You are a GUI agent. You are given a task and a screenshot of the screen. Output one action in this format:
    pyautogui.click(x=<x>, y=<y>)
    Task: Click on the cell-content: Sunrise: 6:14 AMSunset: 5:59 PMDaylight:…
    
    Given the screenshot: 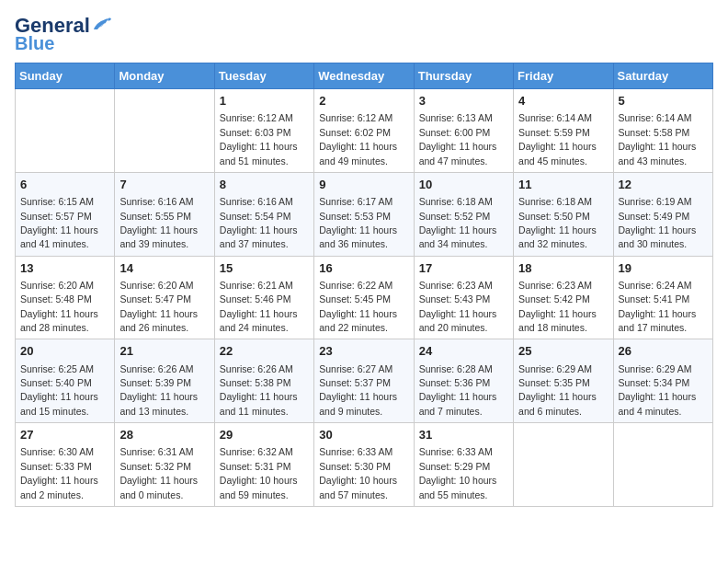 What is the action you would take?
    pyautogui.click(x=557, y=139)
    